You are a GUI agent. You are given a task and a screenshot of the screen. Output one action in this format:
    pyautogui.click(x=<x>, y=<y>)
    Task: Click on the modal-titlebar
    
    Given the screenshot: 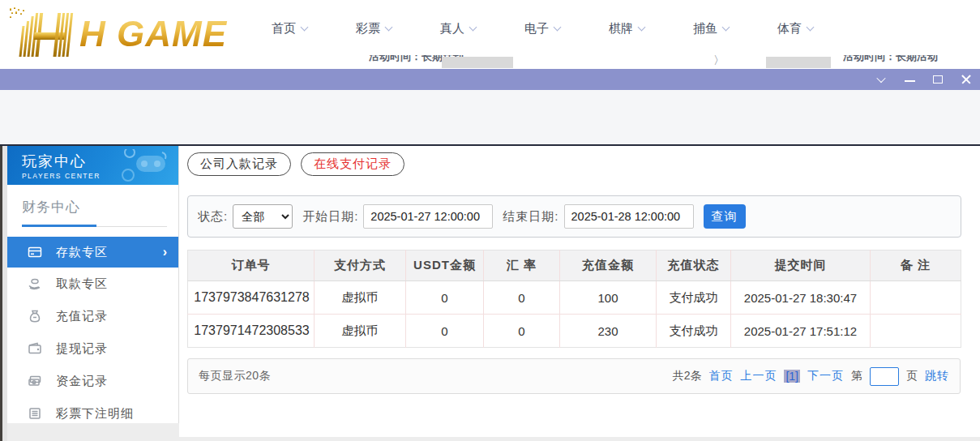 What is the action you would take?
    pyautogui.click(x=490, y=79)
    